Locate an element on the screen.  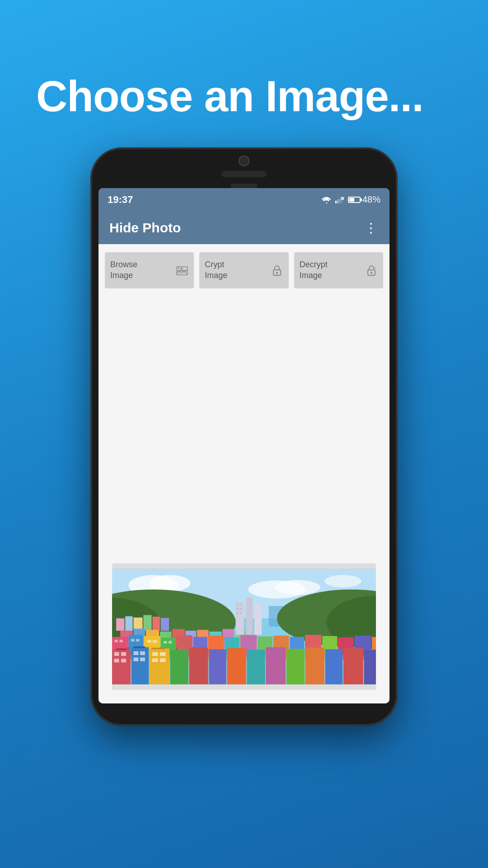
lock-open-icon is located at coordinates (371, 270).